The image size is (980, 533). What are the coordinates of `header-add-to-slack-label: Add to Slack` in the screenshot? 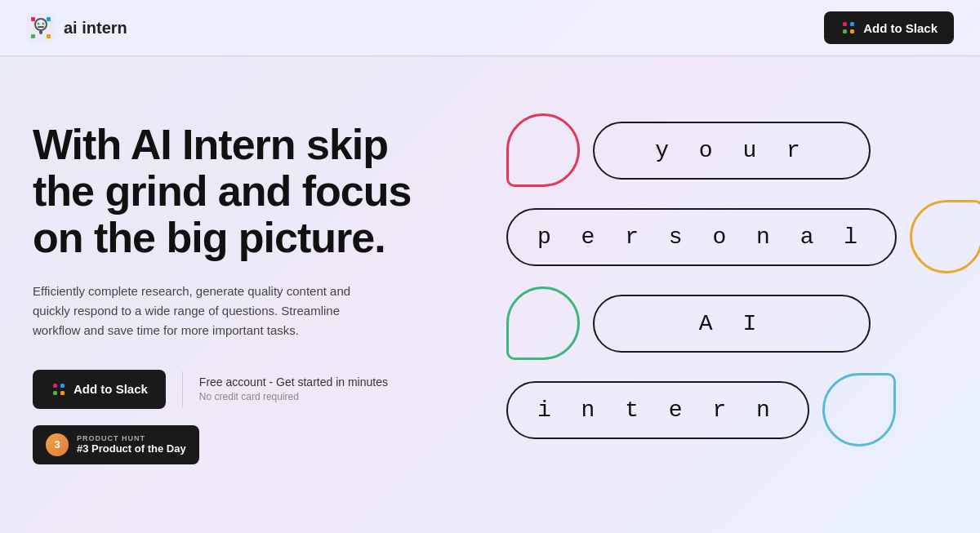 It's located at (900, 28).